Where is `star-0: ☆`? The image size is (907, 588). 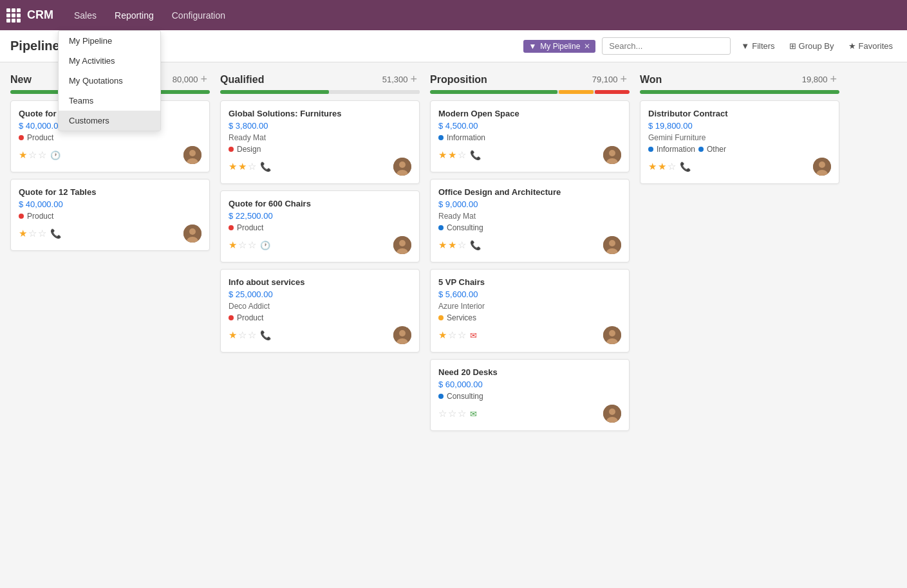
star-0: ☆ is located at coordinates (443, 414).